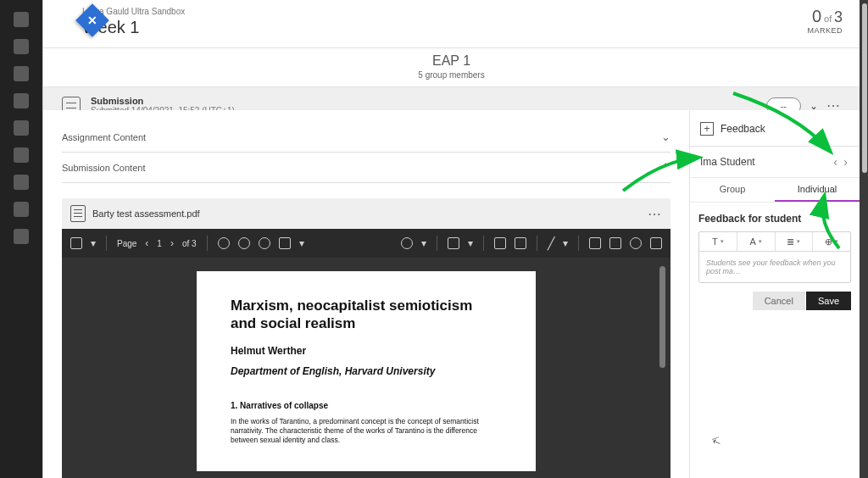 The image size is (868, 478). I want to click on editor-list-button: ≣, so click(795, 242).